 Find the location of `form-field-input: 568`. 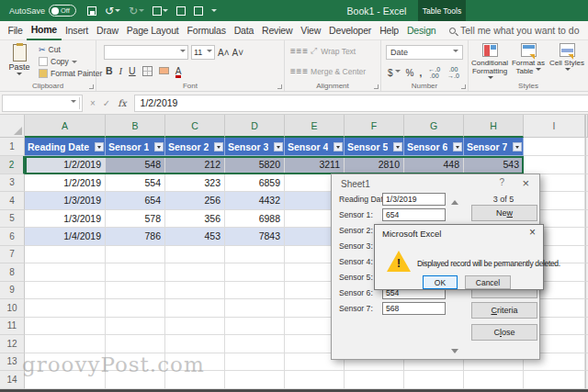

form-field-input: 568 is located at coordinates (413, 308).